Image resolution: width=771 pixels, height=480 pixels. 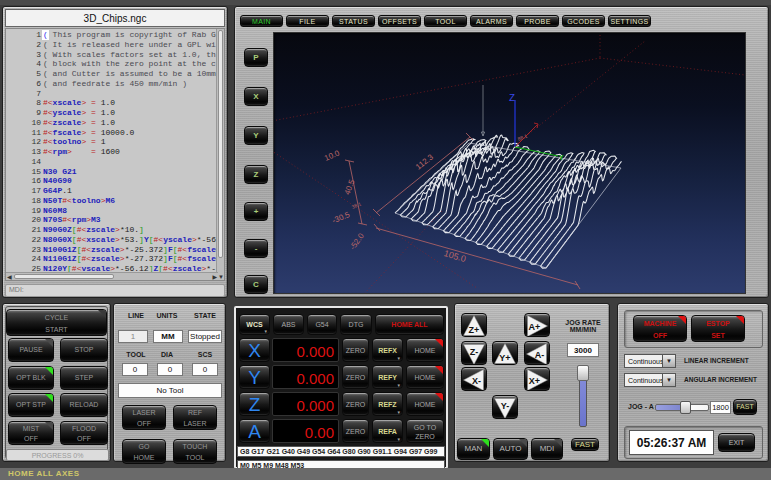 What do you see at coordinates (476, 381) in the screenshot?
I see `svg-text: X-` at bounding box center [476, 381].